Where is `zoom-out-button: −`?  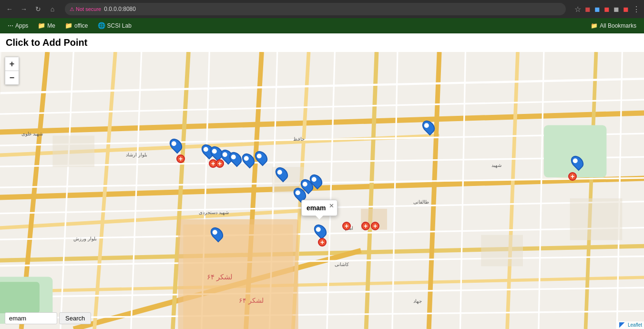
zoom-out-button: − is located at coordinates (12, 78).